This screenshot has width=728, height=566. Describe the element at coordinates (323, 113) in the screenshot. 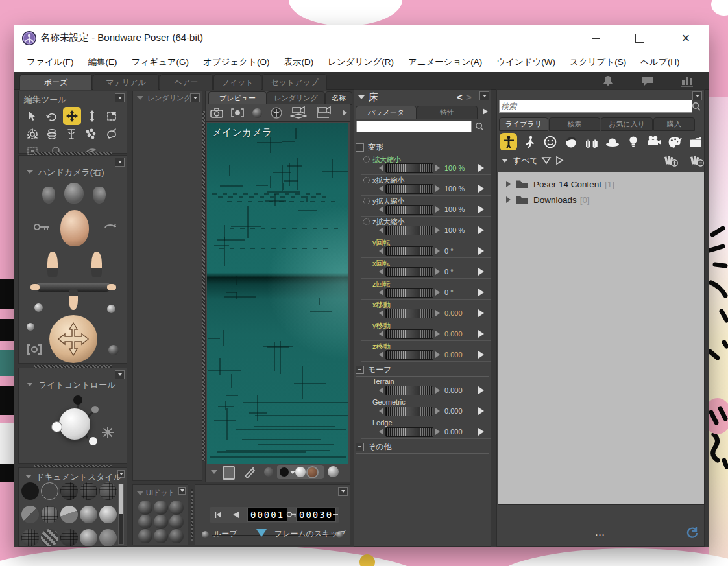

I see `dolly-camera-icon` at that location.